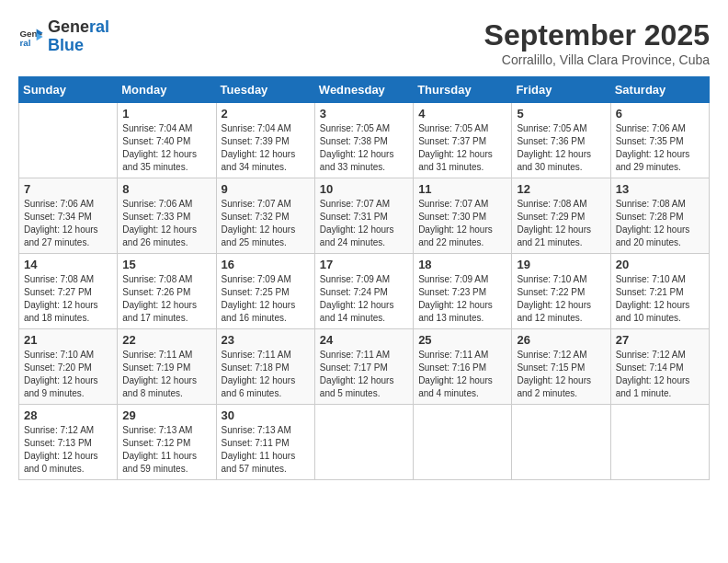  I want to click on day-number: 22, so click(166, 340).